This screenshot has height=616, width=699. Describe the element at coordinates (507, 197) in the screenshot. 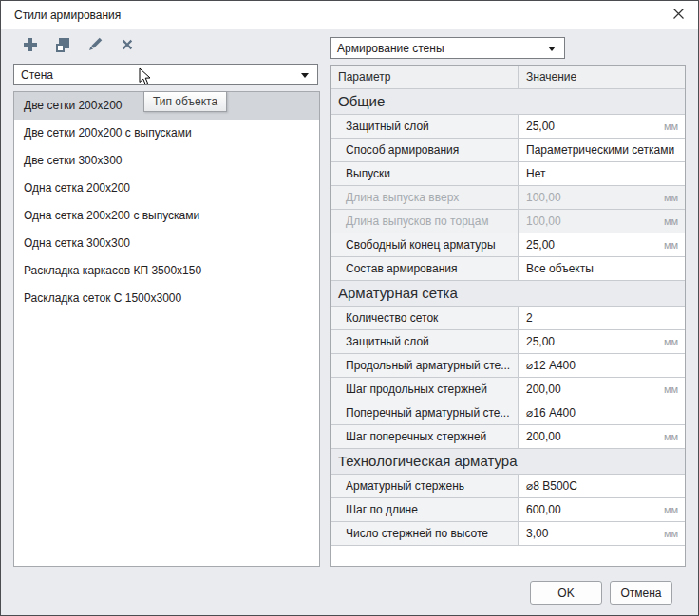

I see `table-row: Длина выпуска вверх 100,00мм` at that location.